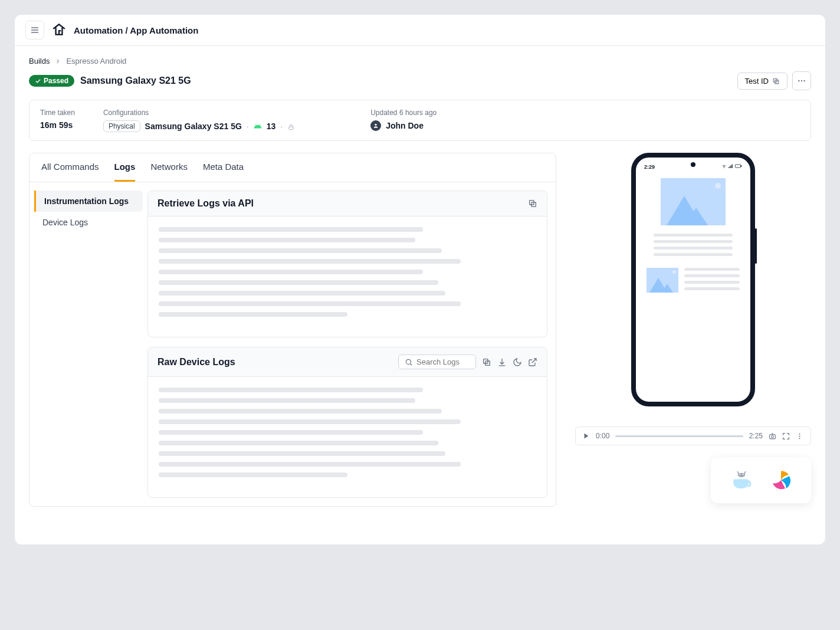 Image resolution: width=840 pixels, height=630 pixels. What do you see at coordinates (786, 437) in the screenshot?
I see `fullscreen-icon` at bounding box center [786, 437].